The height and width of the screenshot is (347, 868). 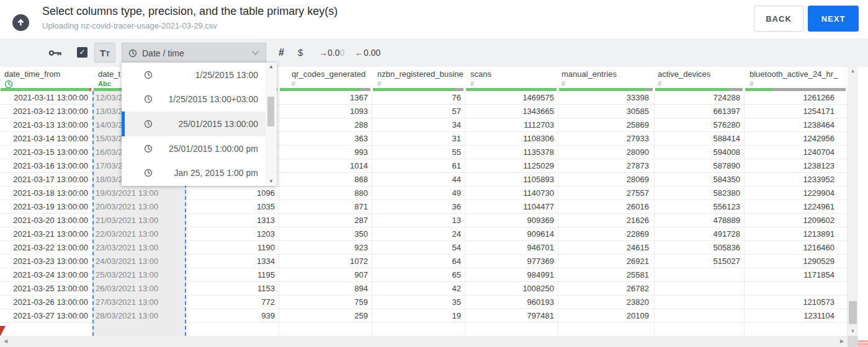 I want to click on dropdown-scrollbar-thumb, so click(x=271, y=112).